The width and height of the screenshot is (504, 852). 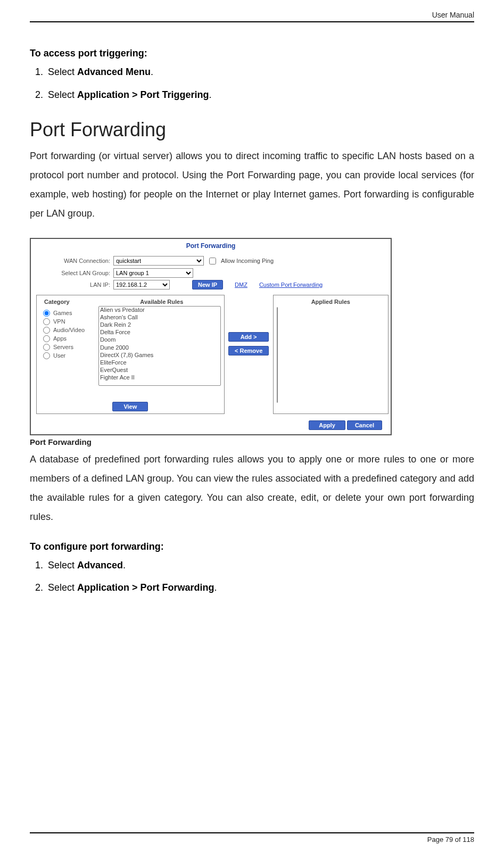 What do you see at coordinates (291, 285) in the screenshot?
I see `custom-port-forwarding-link: Custom Port Forwarding` at bounding box center [291, 285].